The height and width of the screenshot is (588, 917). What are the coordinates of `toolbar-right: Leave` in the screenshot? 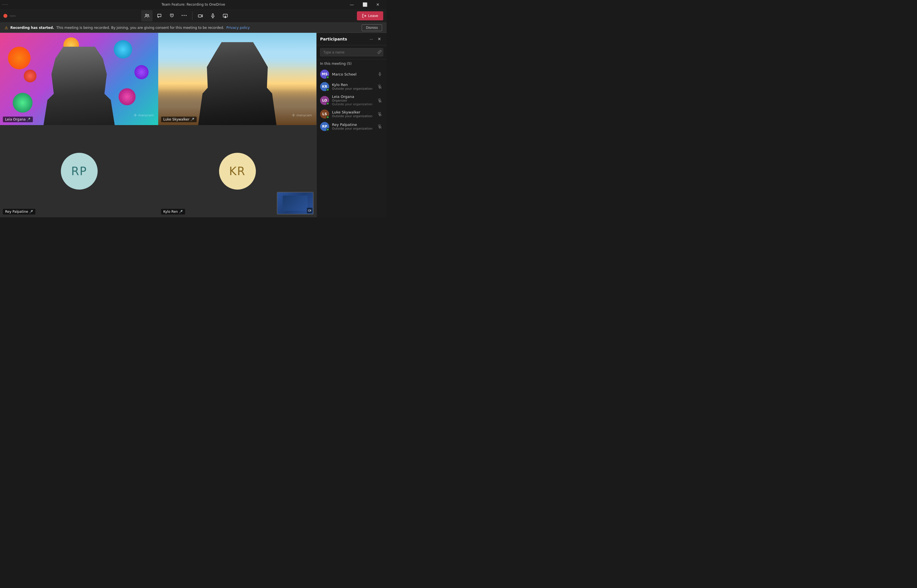 It's located at (370, 16).